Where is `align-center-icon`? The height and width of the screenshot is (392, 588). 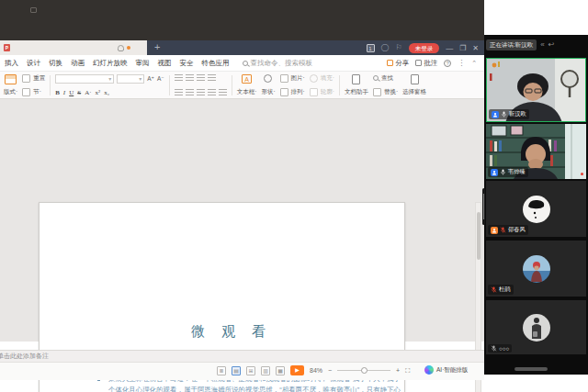 align-center-icon is located at coordinates (189, 93).